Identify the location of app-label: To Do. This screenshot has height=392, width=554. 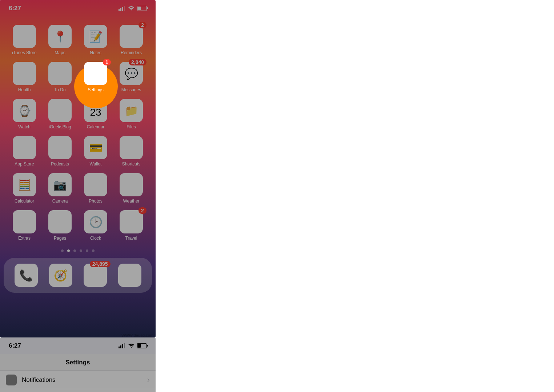
(60, 90).